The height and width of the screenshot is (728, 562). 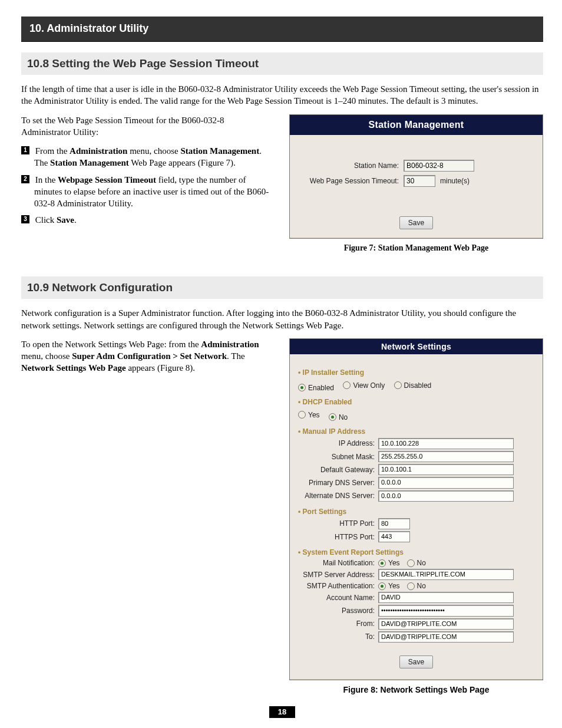 I want to click on radio-mail-no: No, so click(x=416, y=563).